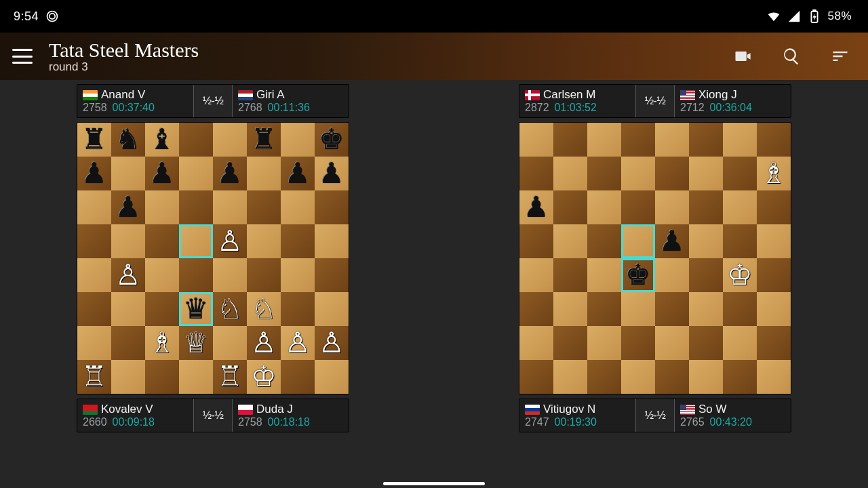 Image resolution: width=868 pixels, height=488 pixels. I want to click on square-a1: ♖, so click(94, 377).